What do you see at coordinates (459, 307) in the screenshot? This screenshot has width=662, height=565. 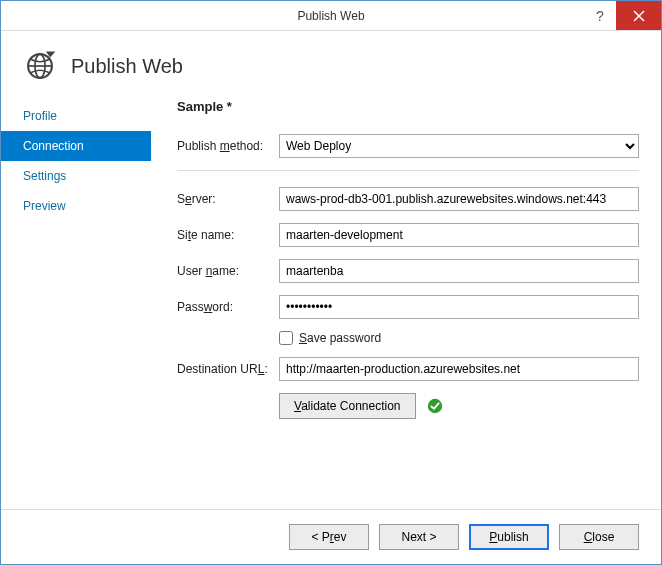 I see `password-input` at bounding box center [459, 307].